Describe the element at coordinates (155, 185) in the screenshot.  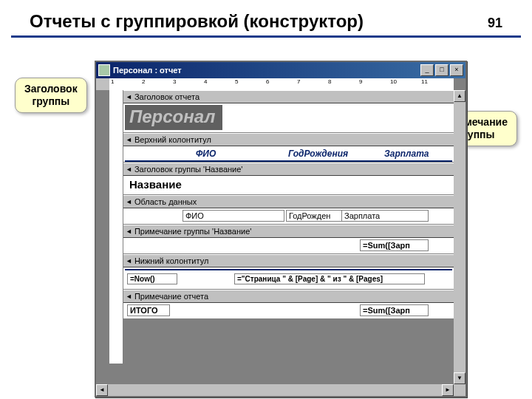
I see `group-name-field: Название` at that location.